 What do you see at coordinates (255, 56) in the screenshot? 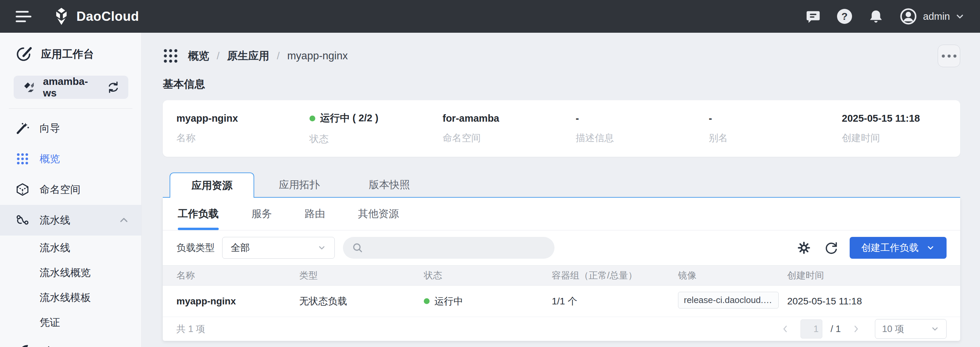
I see `breadcrumb: 概览 / 原生应用 / myapp-nginx` at bounding box center [255, 56].